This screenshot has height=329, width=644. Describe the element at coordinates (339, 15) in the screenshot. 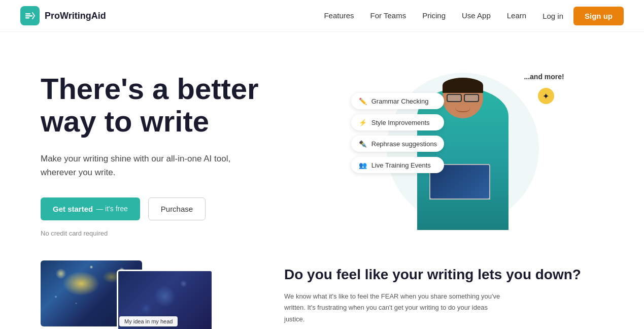

I see `nav-features: Features` at that location.